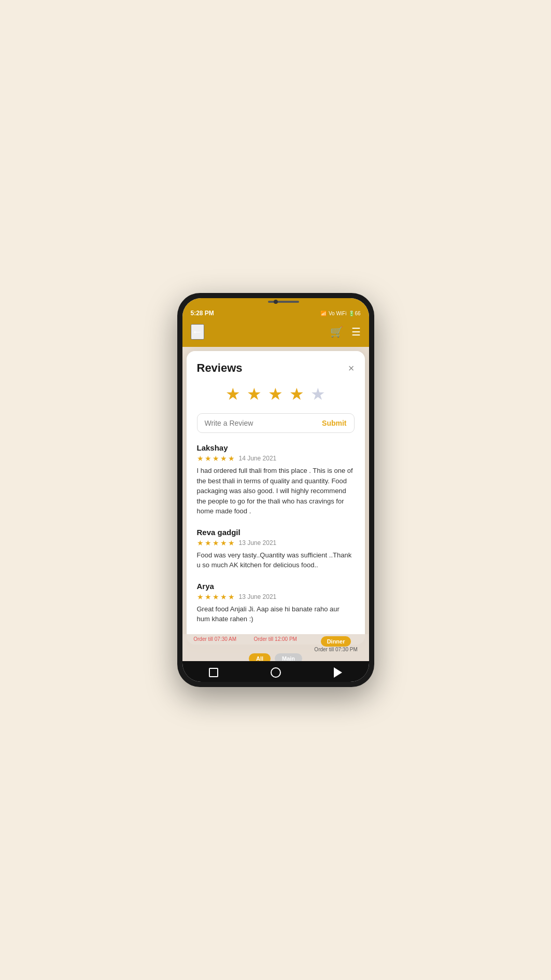 This screenshot has width=551, height=980. Describe the element at coordinates (276, 491) in the screenshot. I see `review-text: I had ordered full thali from this place…` at that location.